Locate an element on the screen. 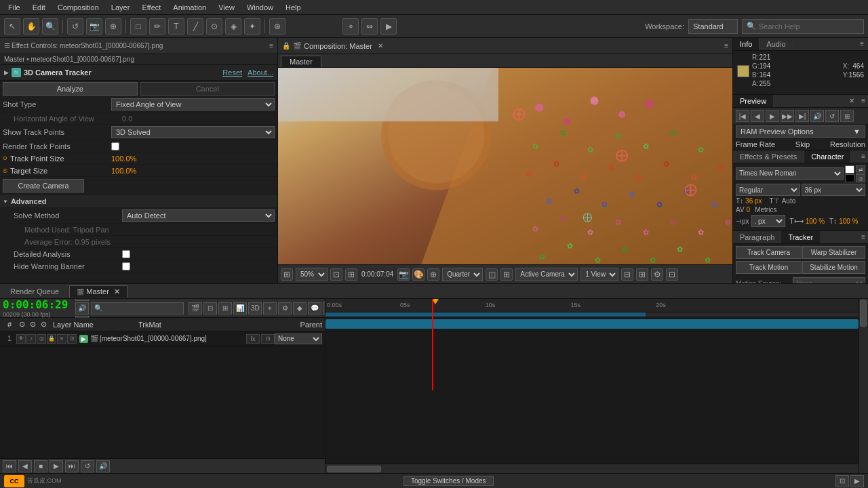 The height and width of the screenshot is (488, 868). target-size-value: 100.0% is located at coordinates (123, 171).